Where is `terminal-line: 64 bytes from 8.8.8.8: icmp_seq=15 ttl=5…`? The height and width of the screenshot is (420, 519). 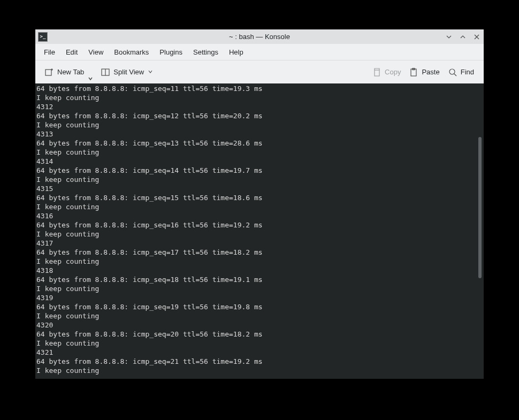
terminal-line: 64 bytes from 8.8.8.8: icmp_seq=15 ttl=5… is located at coordinates (260, 198).